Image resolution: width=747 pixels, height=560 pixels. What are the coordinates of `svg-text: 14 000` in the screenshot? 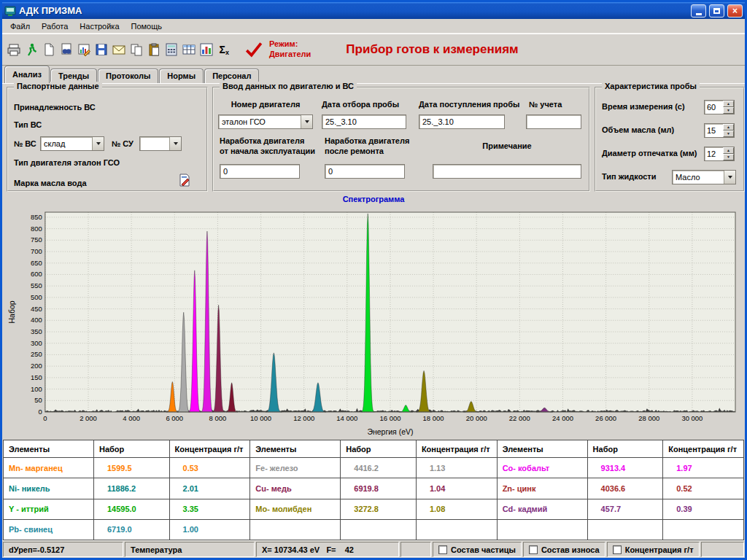 It's located at (347, 419).